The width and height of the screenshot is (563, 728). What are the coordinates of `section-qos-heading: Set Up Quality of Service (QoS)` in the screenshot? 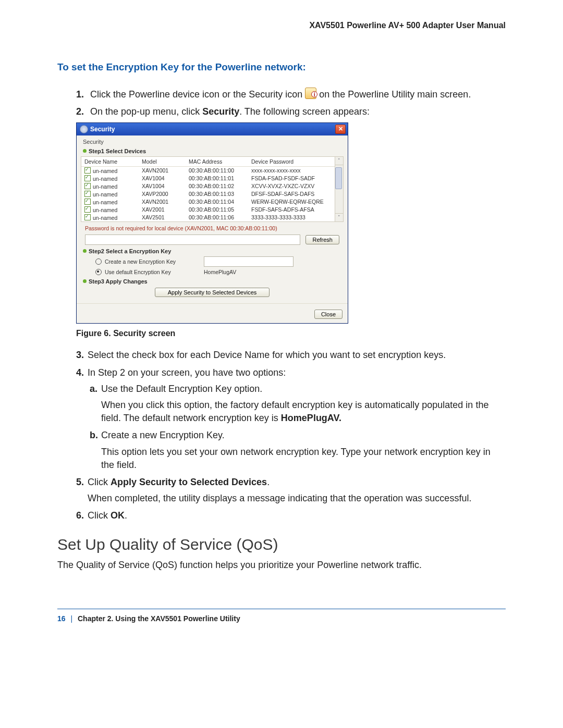 It's located at (282, 545).